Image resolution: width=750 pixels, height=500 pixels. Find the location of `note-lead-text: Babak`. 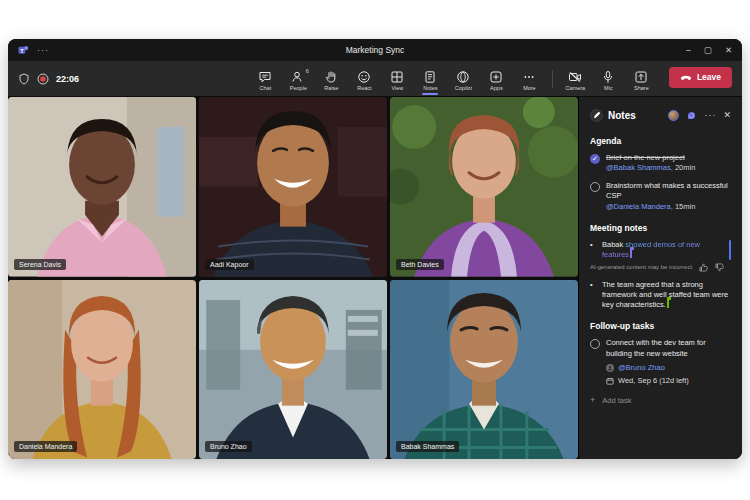

note-lead-text: Babak is located at coordinates (614, 244).